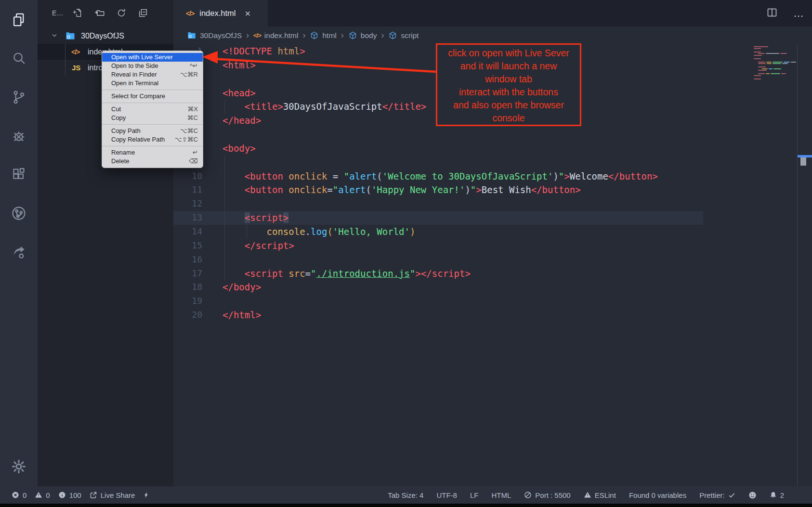 This screenshot has width=812, height=507. I want to click on status-item-port-5500: Port : 5500, so click(547, 495).